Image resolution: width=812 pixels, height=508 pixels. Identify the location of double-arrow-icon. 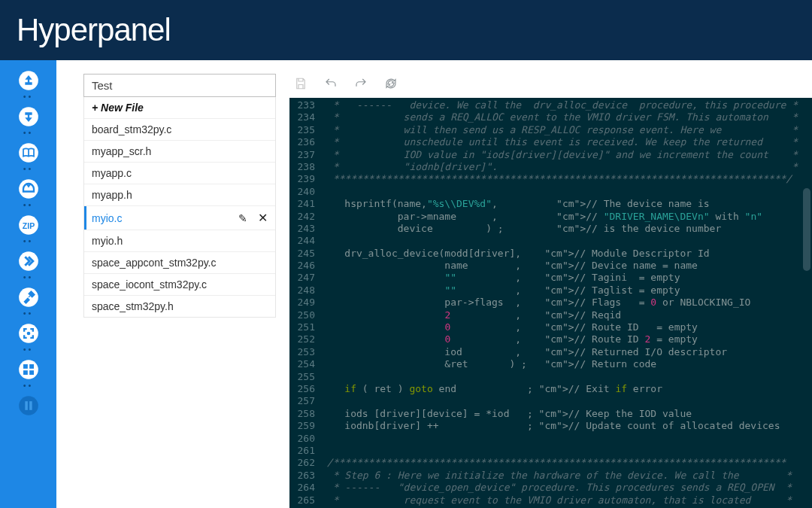
(29, 261).